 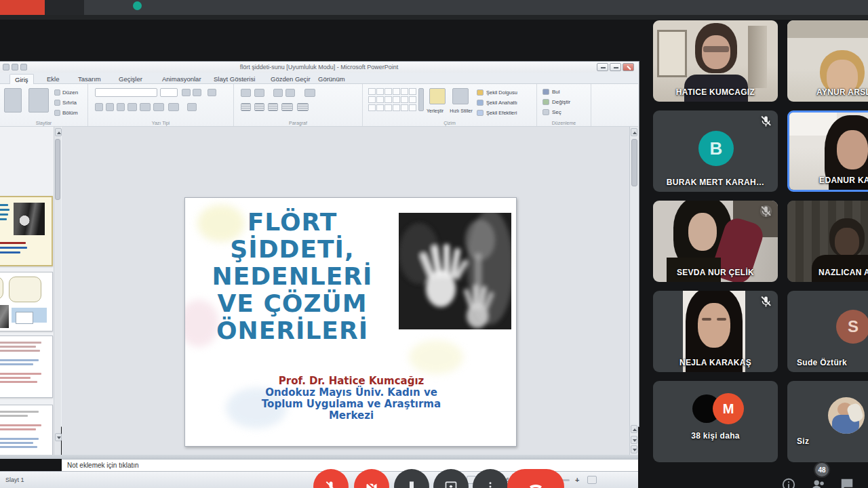 What do you see at coordinates (71, 113) in the screenshot?
I see `section-button: Bölüm` at bounding box center [71, 113].